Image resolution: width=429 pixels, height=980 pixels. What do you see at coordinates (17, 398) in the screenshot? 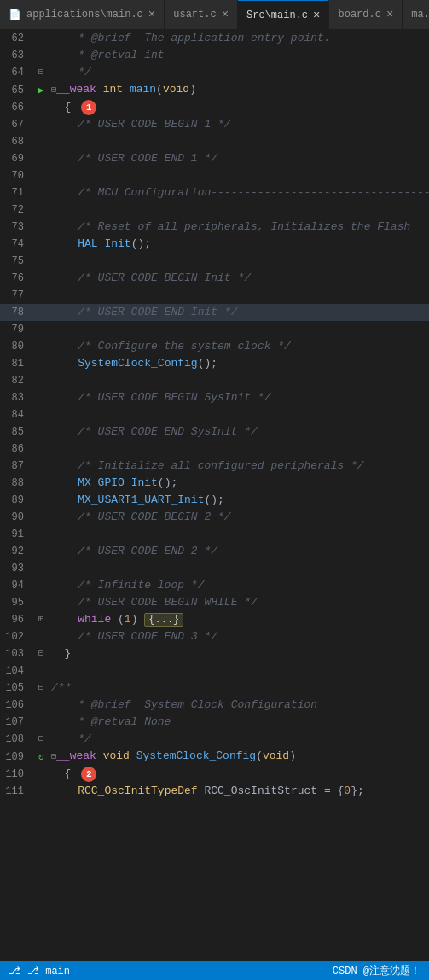
I see `line-number: 83` at bounding box center [17, 398].